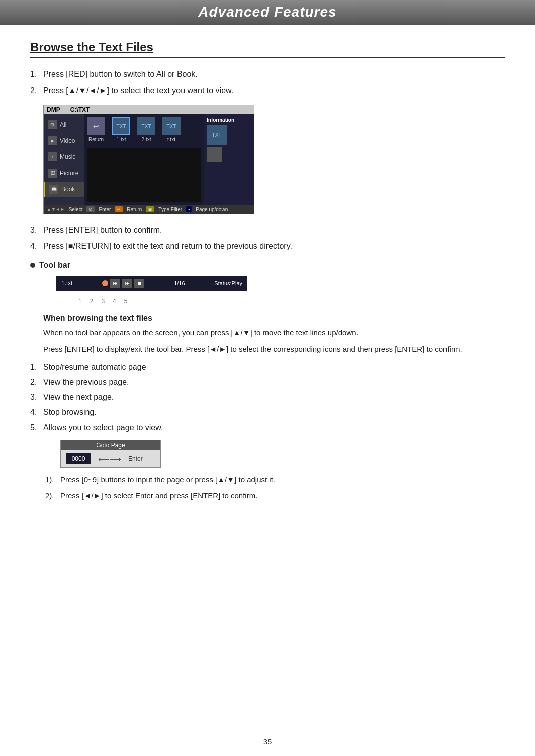 This screenshot has width=535, height=756. Describe the element at coordinates (105, 283) in the screenshot. I see `tb-dot` at that location.